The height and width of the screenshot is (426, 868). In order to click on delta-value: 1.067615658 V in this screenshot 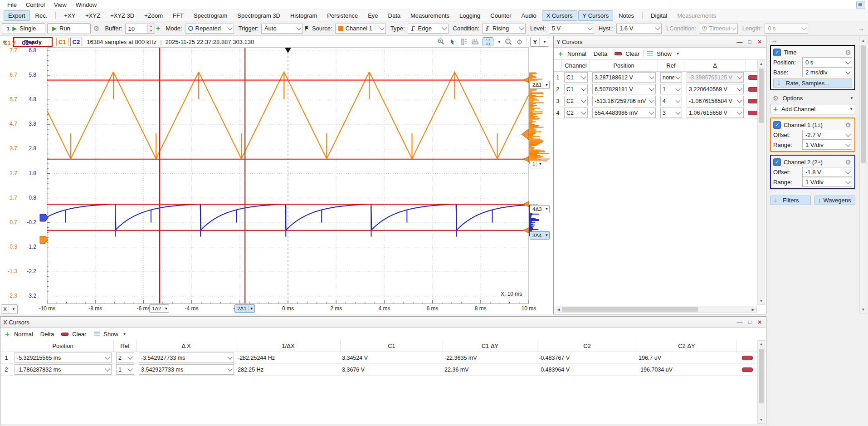, I will do `click(715, 113)`.